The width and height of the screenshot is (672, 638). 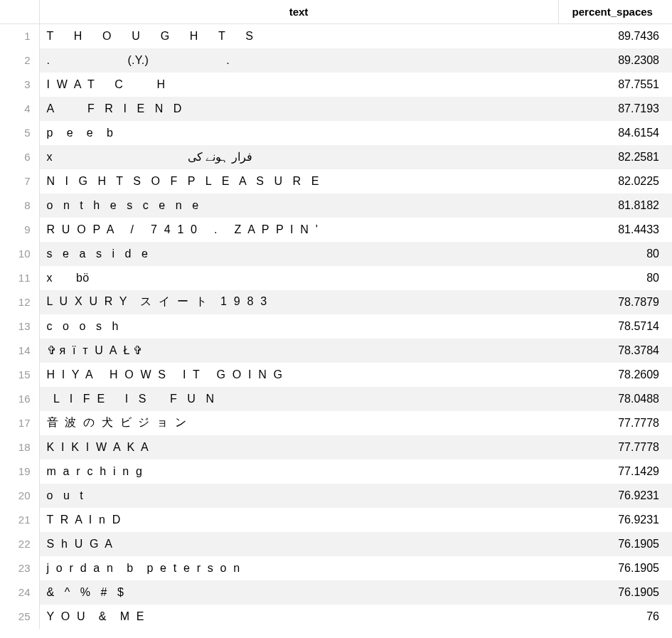 What do you see at coordinates (615, 230) in the screenshot?
I see `cell-percent-spaces: 81.4433` at bounding box center [615, 230].